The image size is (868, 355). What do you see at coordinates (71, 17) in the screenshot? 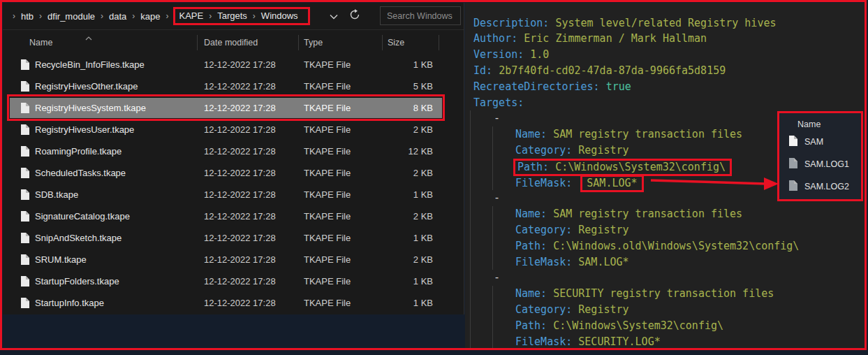
I see `breadcrumb-item-dfir_module: dfir_module` at bounding box center [71, 17].